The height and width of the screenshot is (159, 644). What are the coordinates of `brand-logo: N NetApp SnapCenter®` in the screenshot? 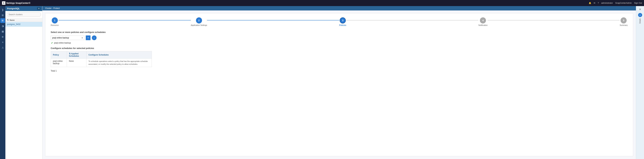 It's located at (16, 3).